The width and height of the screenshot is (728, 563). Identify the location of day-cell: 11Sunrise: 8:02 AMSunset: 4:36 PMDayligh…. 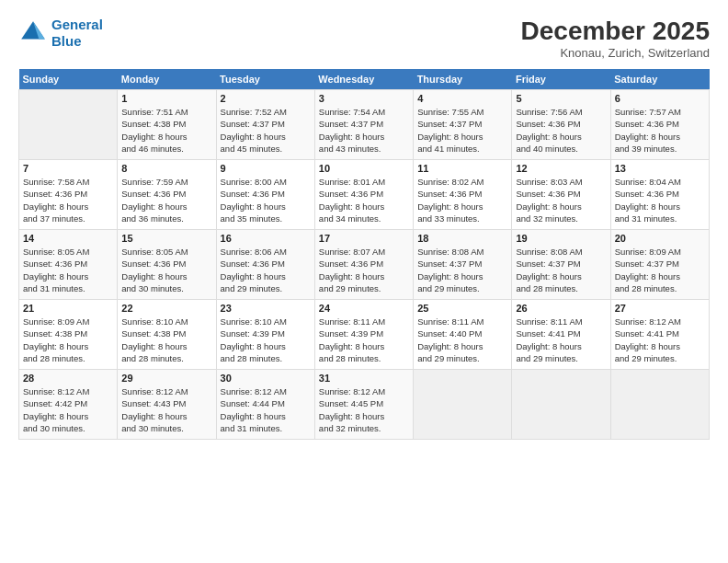
(463, 195).